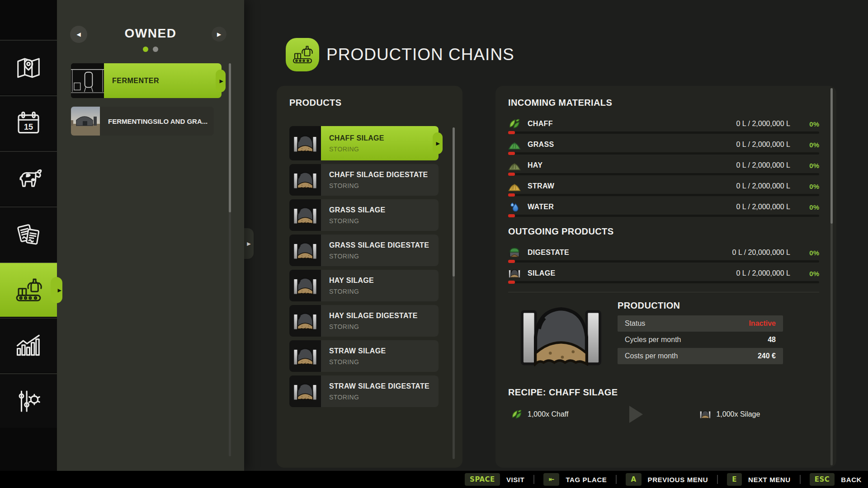 The height and width of the screenshot is (488, 868). What do you see at coordinates (633, 479) in the screenshot?
I see `a-key-badge: A` at bounding box center [633, 479].